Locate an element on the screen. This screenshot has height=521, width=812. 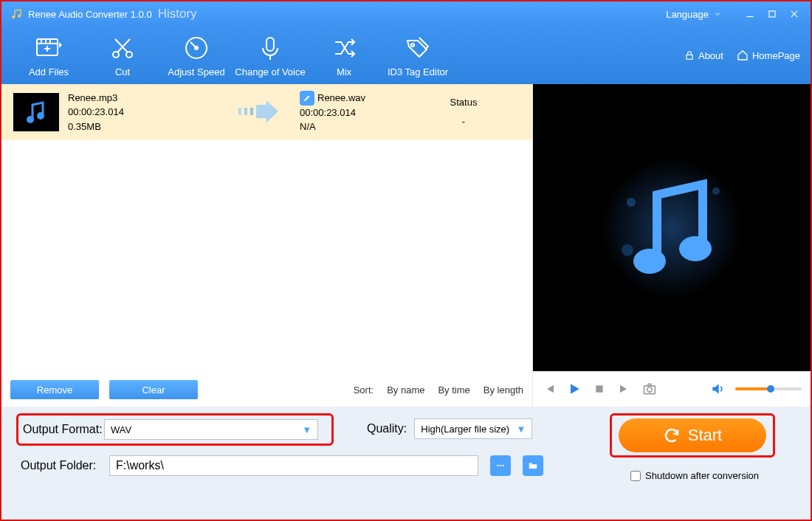
about-link: About is located at coordinates (704, 56).